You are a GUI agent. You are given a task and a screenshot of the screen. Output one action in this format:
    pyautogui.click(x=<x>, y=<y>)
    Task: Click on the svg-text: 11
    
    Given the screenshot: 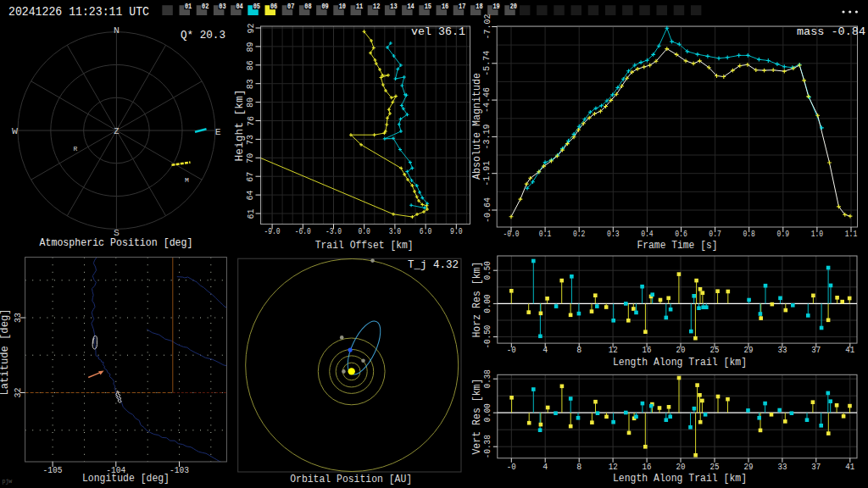 What is the action you would take?
    pyautogui.click(x=359, y=7)
    